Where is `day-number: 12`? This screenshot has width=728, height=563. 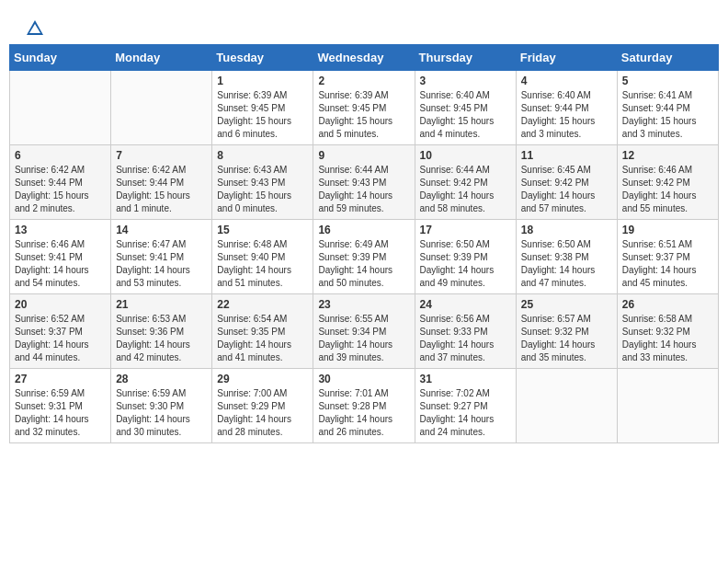 day-number: 12 is located at coordinates (667, 155).